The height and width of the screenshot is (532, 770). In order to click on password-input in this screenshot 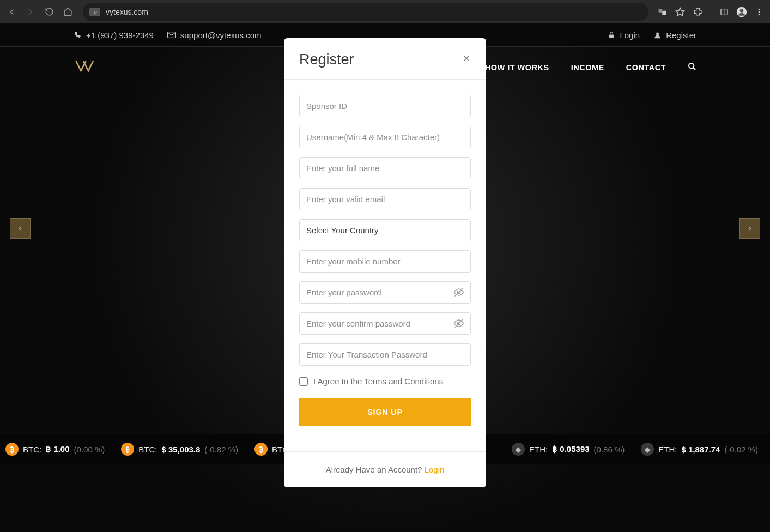, I will do `click(385, 292)`.